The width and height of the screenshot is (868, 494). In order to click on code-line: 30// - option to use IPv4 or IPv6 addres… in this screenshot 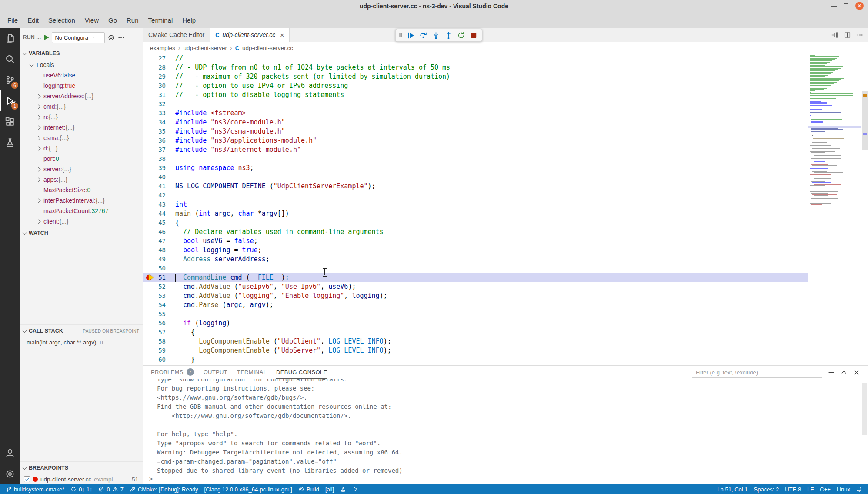, I will do `click(476, 86)`.